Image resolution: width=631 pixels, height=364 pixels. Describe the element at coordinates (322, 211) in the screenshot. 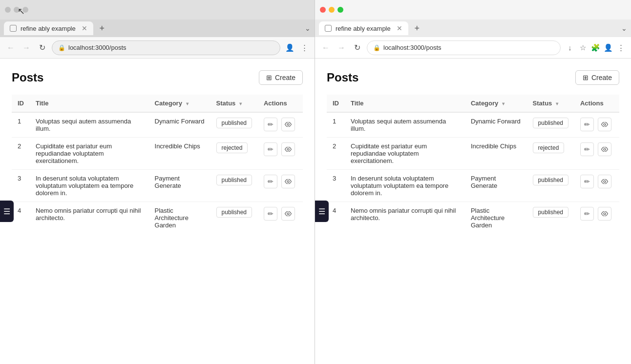

I see `right-sidebar-toggle: ☰` at that location.